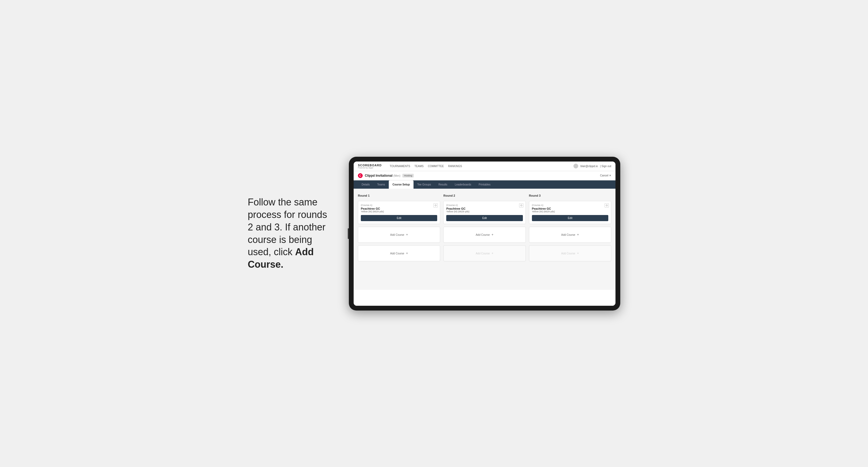  I want to click on round-1-title: Round 1, so click(399, 195).